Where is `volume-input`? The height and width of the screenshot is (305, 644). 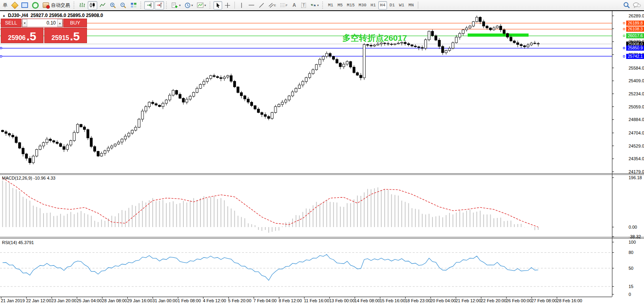 volume-input is located at coordinates (42, 23).